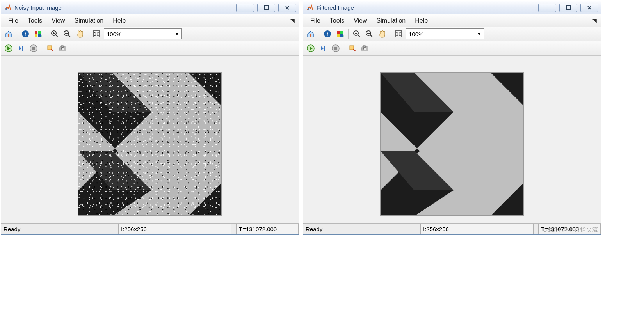  What do you see at coordinates (452, 8) in the screenshot?
I see `titlebar: Filtered Image` at bounding box center [452, 8].